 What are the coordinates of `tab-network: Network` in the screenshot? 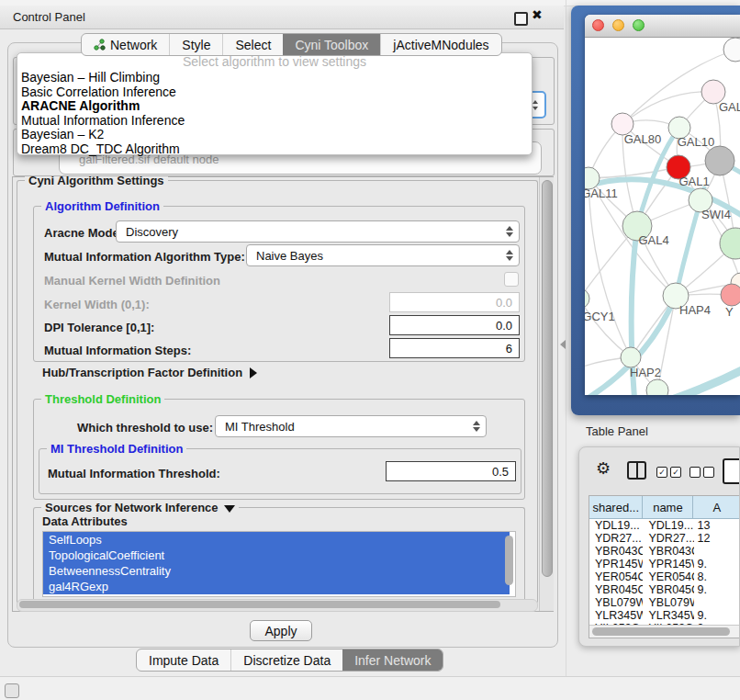 It's located at (125, 44).